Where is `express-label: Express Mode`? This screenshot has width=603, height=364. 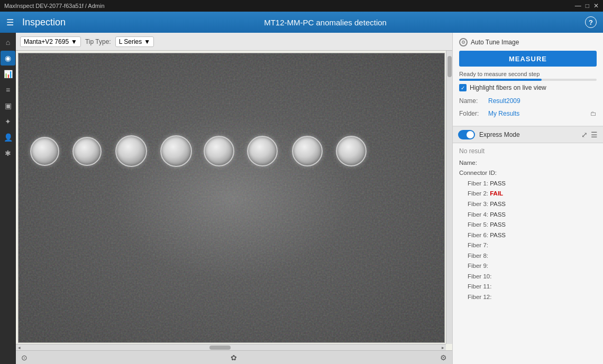 express-label: Express Mode is located at coordinates (528, 135).